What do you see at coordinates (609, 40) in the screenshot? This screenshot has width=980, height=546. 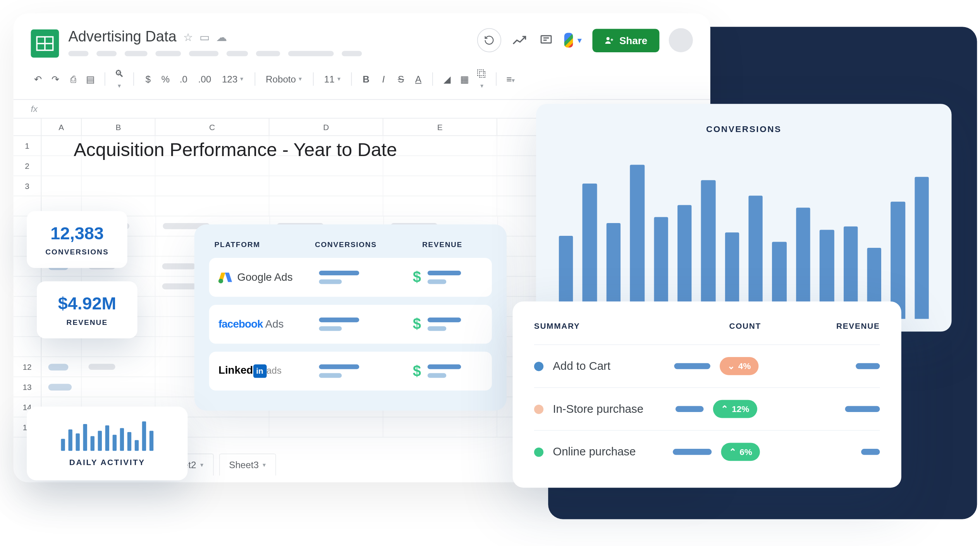 I see `share-person-icon` at bounding box center [609, 40].